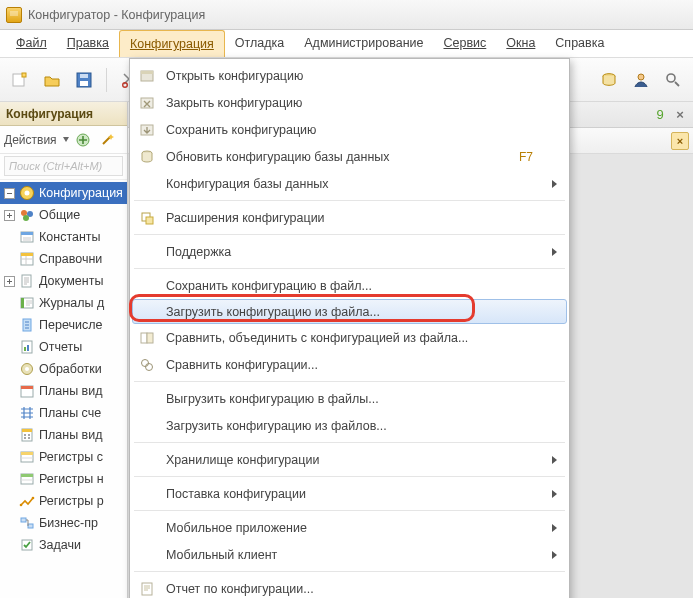 The height and width of the screenshot is (598, 693). What do you see at coordinates (83, 140) in the screenshot?
I see `action-add-icon` at bounding box center [83, 140].